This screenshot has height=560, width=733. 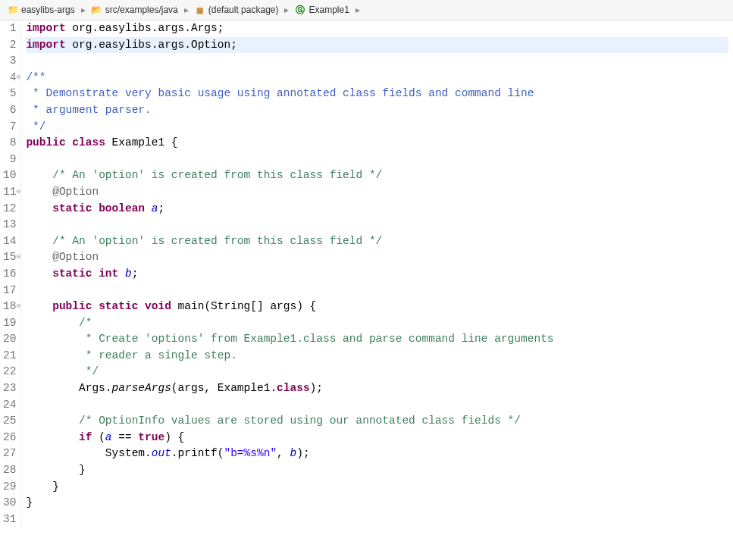 I want to click on line-number: 10, so click(x=9, y=176).